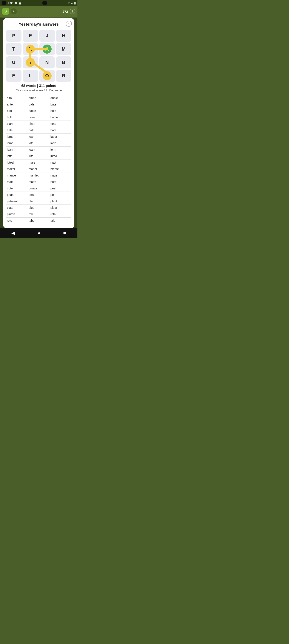 Image resolution: width=289 pixels, height=644 pixels. Describe the element at coordinates (30, 49) in the screenshot. I see `L-circle: L` at that location.